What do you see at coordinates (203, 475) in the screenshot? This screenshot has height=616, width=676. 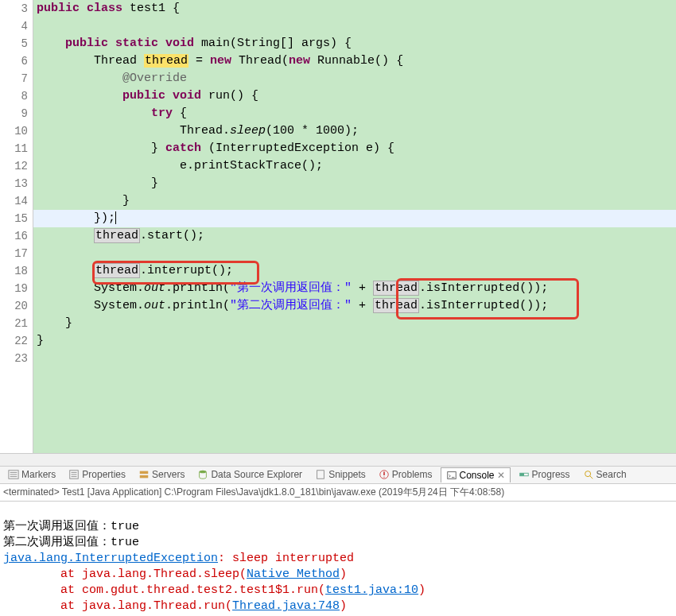 I see `database-icon` at bounding box center [203, 475].